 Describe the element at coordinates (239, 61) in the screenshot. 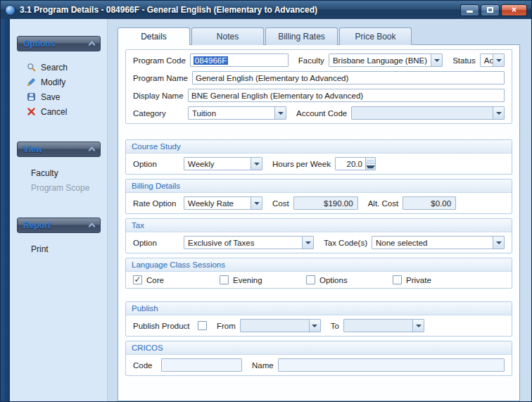

I see `program-code-input: 084966F` at that location.